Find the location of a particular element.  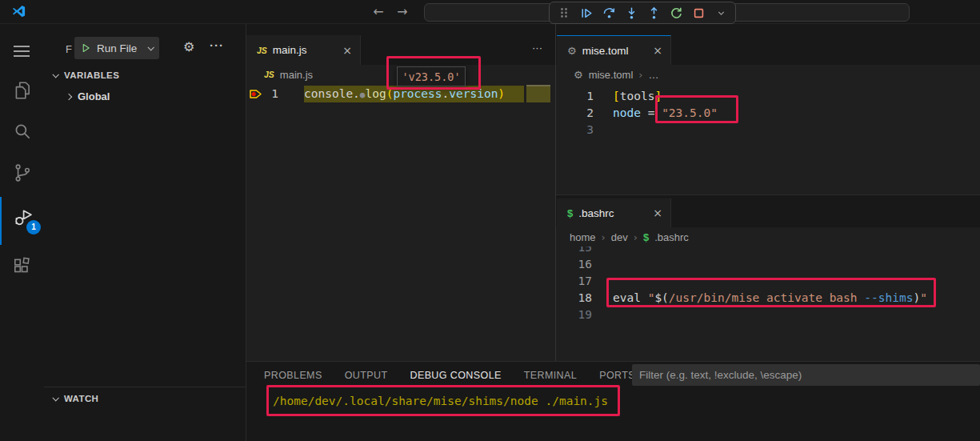

code-line: 19 is located at coordinates (768, 315).